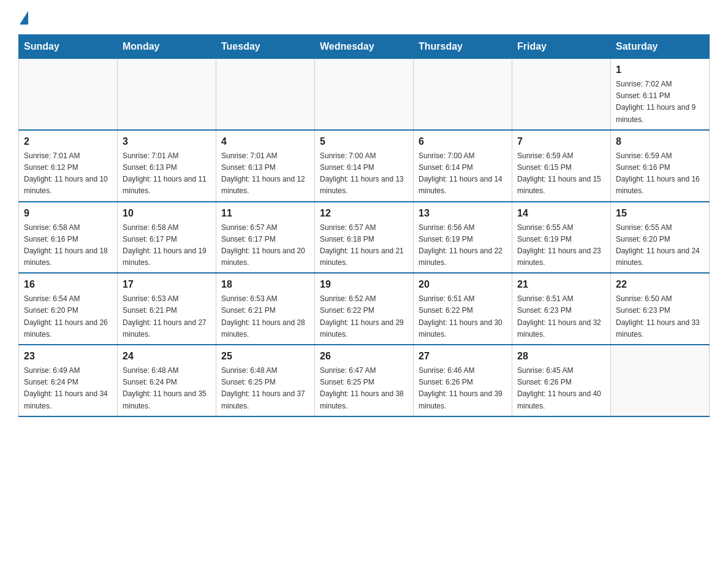 The height and width of the screenshot is (563, 728). What do you see at coordinates (561, 142) in the screenshot?
I see `day-number: 7` at bounding box center [561, 142].